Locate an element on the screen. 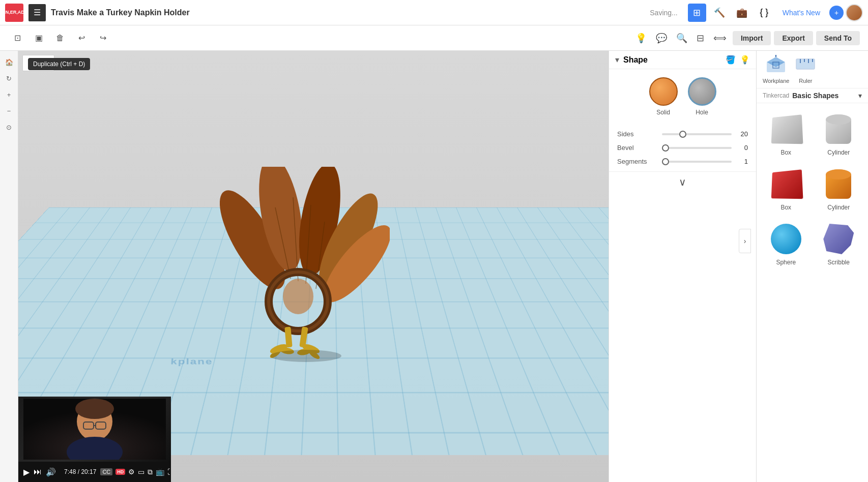 The image size is (868, 482). left-sidebar: 🏠 ↻ + − ⊙ is located at coordinates (9, 266).